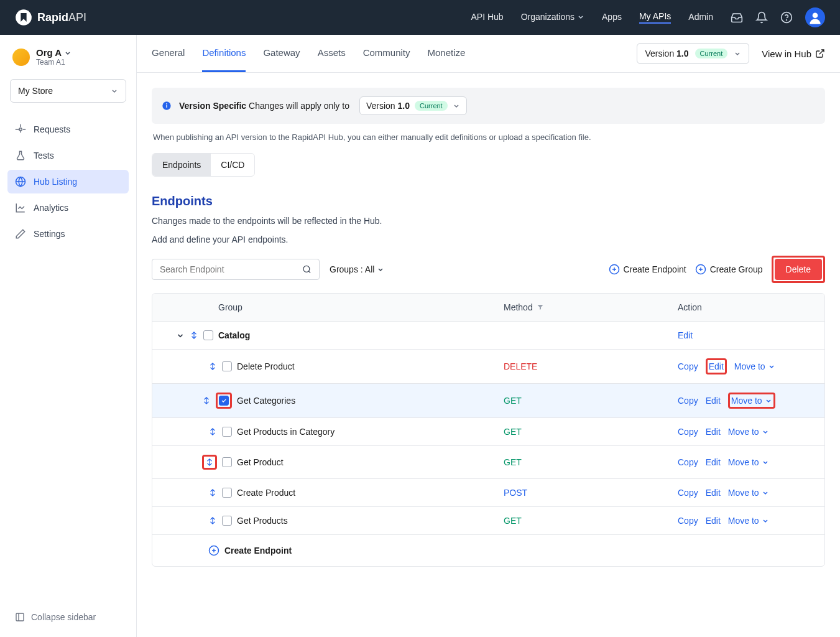 The height and width of the screenshot is (637, 840). What do you see at coordinates (648, 269) in the screenshot?
I see `create-endpoint-button: Create Endpoint` at bounding box center [648, 269].